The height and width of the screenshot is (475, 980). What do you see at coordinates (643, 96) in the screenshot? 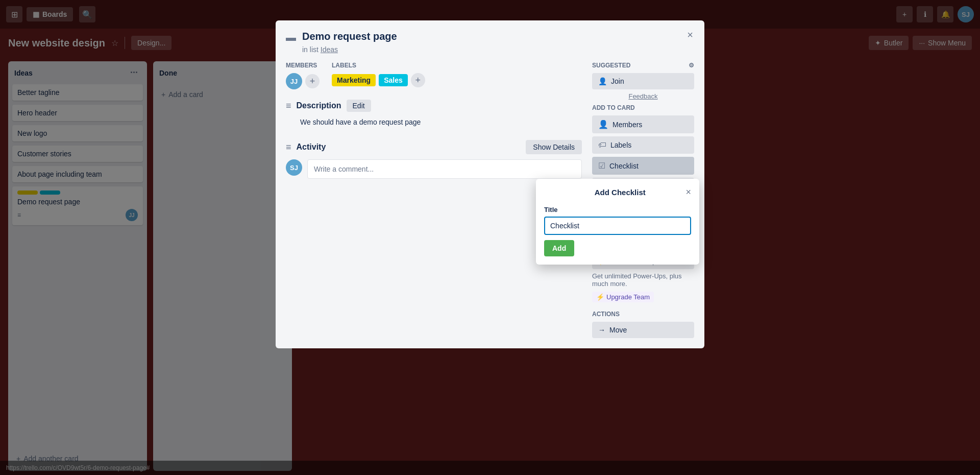
I see `feedback-link: Feedback` at bounding box center [643, 96].